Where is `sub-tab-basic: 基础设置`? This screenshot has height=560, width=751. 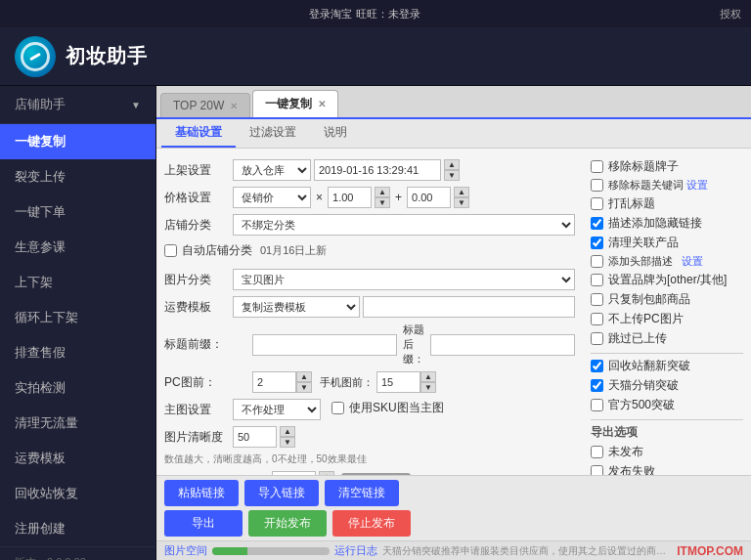
sub-tab-basic: 基础设置 is located at coordinates (199, 133).